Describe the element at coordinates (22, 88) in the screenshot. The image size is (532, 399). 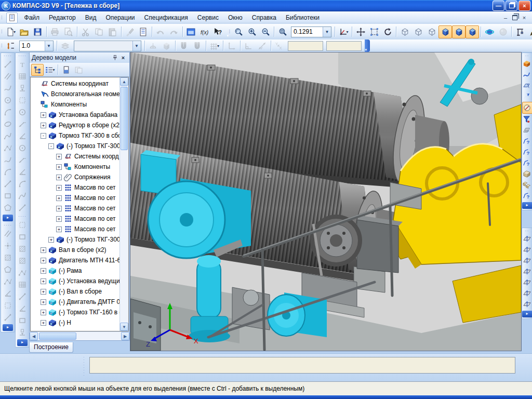
I see `datum-tool-button` at that location.